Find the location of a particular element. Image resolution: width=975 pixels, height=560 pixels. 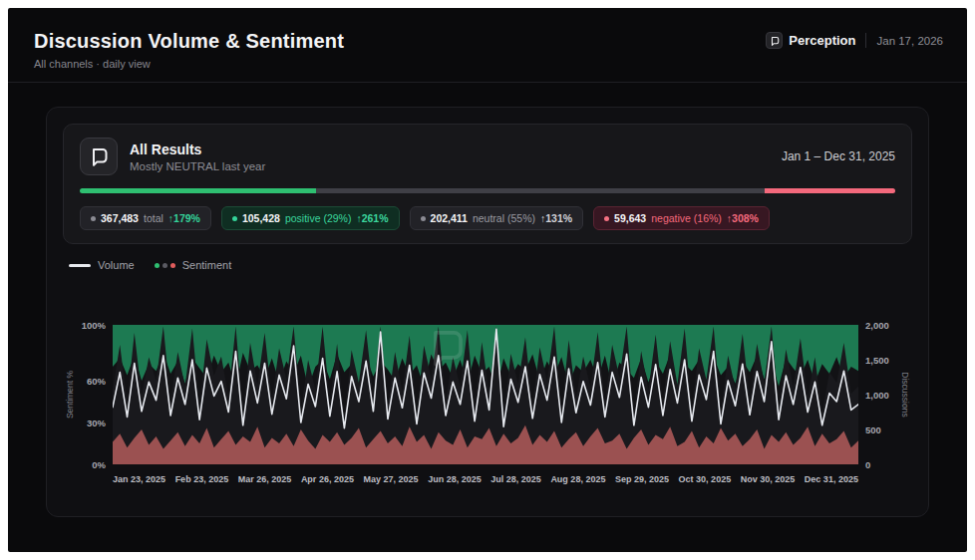

positive-value: 105,428 is located at coordinates (261, 218).